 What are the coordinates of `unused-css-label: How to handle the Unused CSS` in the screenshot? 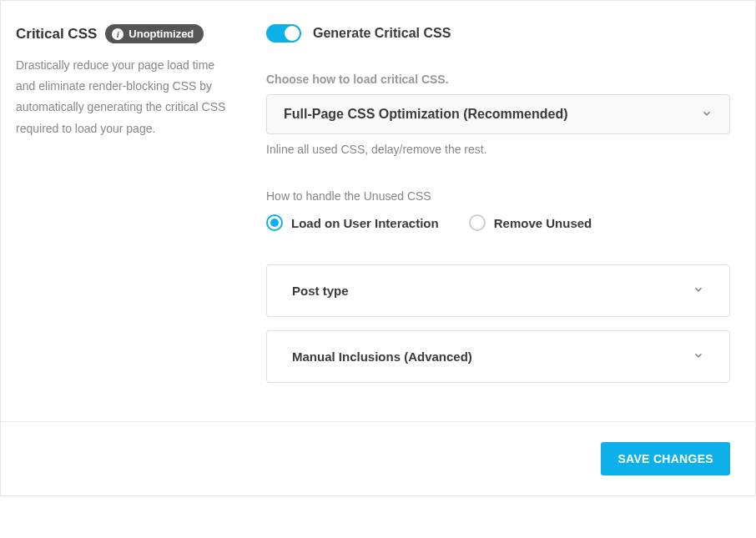 It's located at (498, 196).